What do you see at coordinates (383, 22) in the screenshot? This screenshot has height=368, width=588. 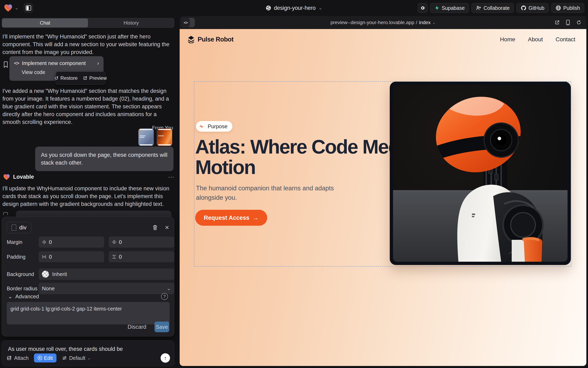 I see `preview-header: <> preview--design-your-hero.lovable.app…` at bounding box center [383, 22].